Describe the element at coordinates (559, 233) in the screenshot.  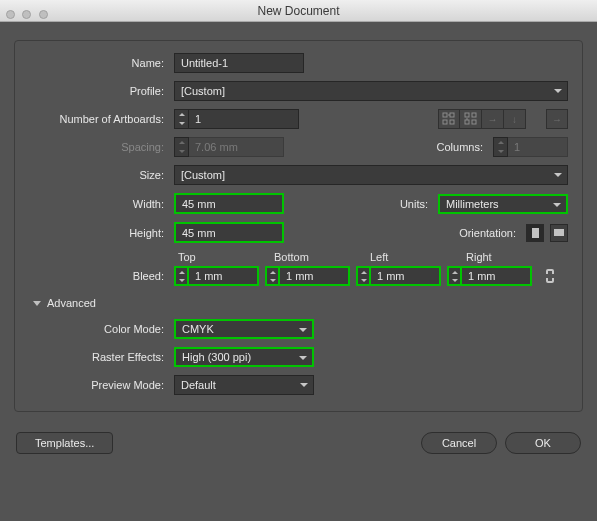
I see `orientation-landscape-icon` at that location.